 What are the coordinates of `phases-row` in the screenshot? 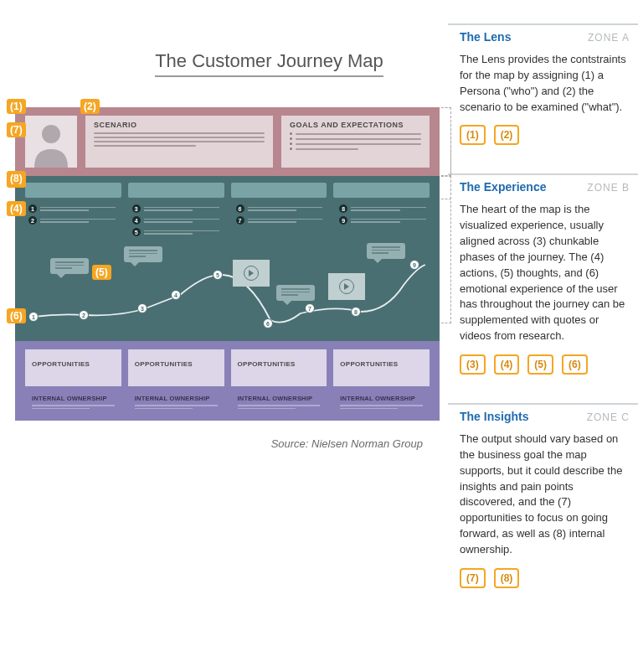 It's located at (228, 190).